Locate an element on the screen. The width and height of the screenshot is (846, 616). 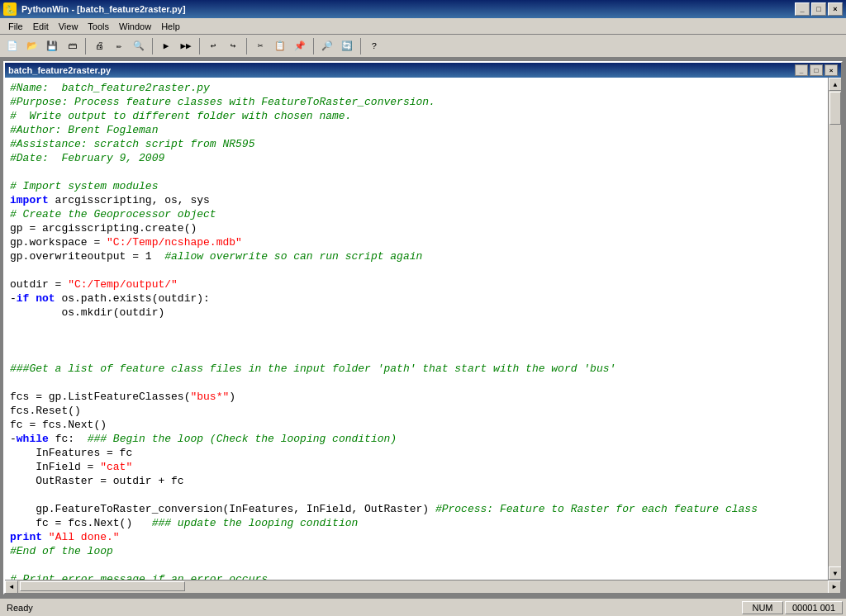
tool-6: 🔍 is located at coordinates (139, 46).